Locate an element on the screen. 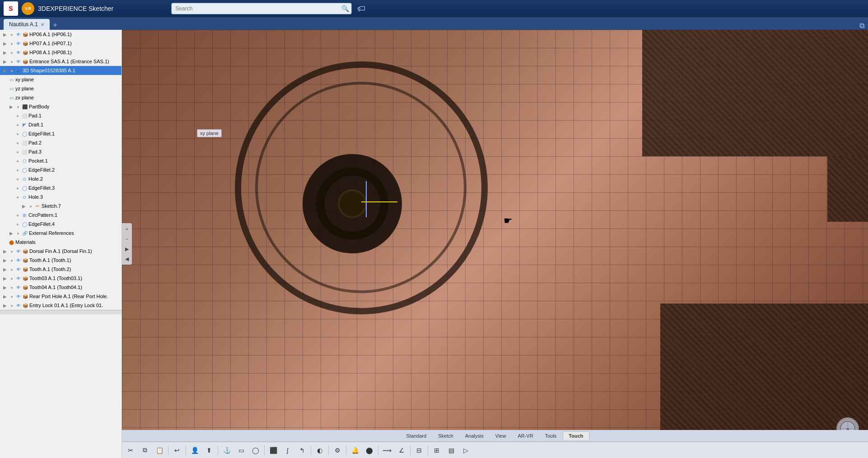  circle-tool: ◯ is located at coordinates (256, 450).